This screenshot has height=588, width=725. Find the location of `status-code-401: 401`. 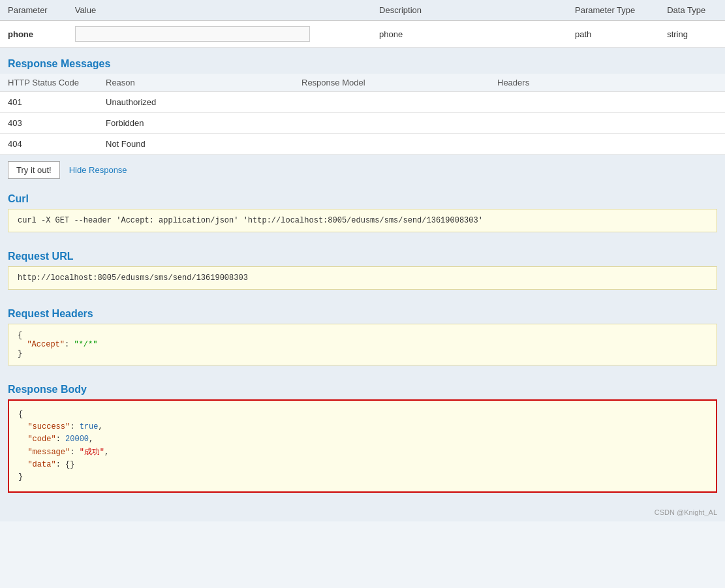

status-code-401: 401 is located at coordinates (49, 102).